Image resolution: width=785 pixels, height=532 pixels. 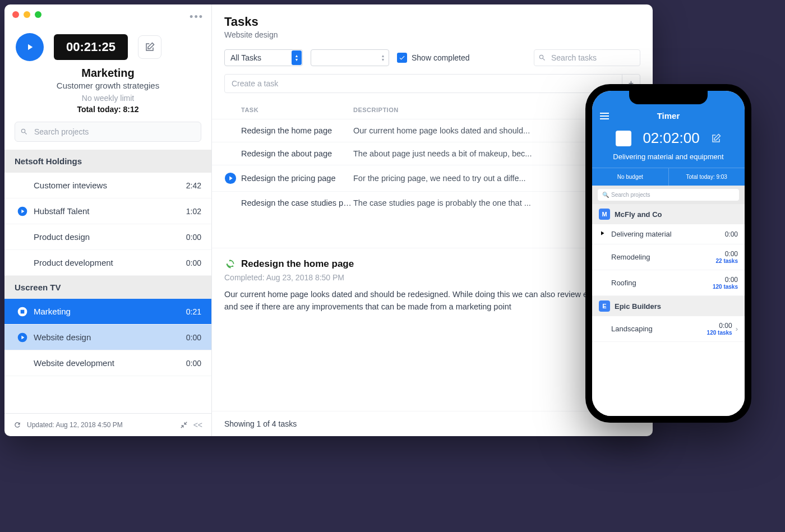 I want to click on more-menu-icon: •••, so click(x=196, y=17).